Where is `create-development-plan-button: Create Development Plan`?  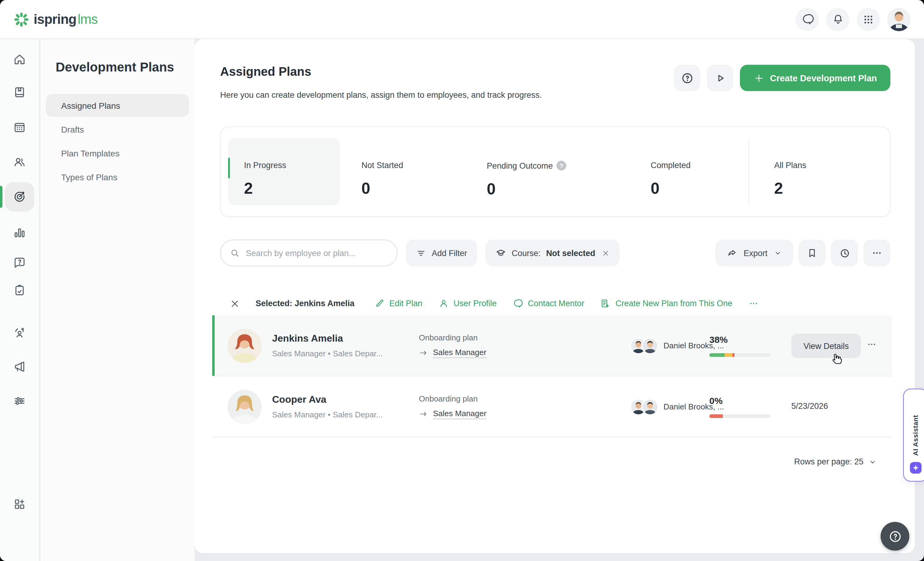
create-development-plan-button: Create Development Plan is located at coordinates (815, 78).